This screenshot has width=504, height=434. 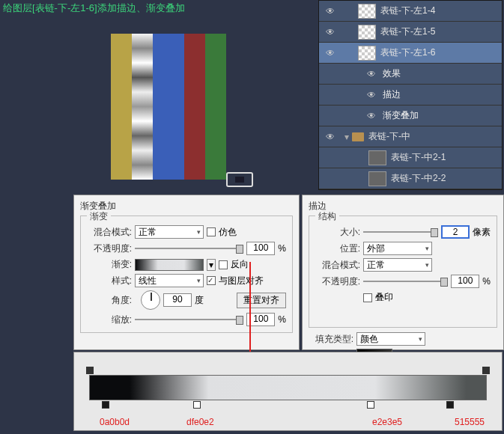 I want to click on gradient-track, so click(x=288, y=388).